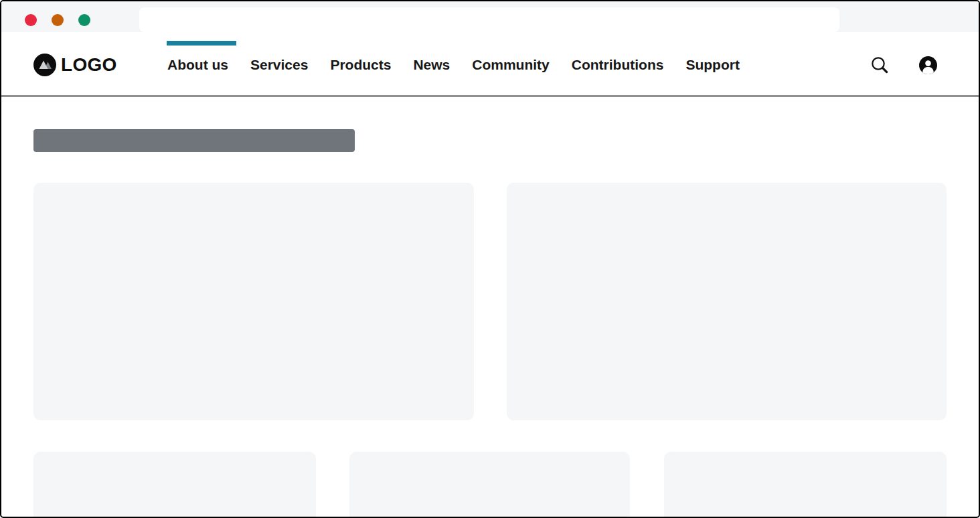 This screenshot has height=518, width=980. I want to click on site-header: LOGO About us Services Products News Com…, so click(490, 64).